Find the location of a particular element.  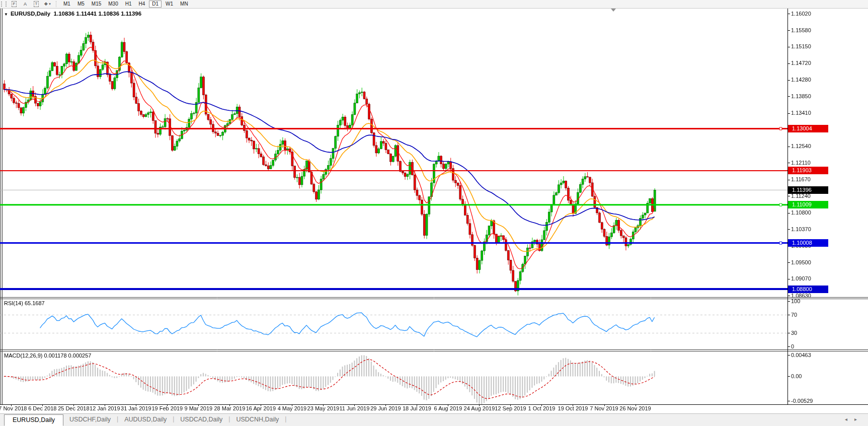

date-axis-label: 6 Dec 2018 is located at coordinates (42, 409).